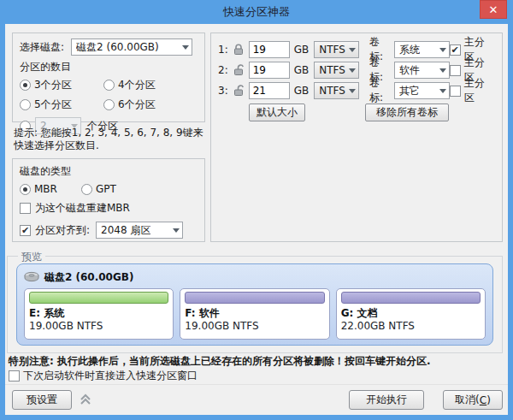  Describe the element at coordinates (86, 399) in the screenshot. I see `double-chevron-up-icon` at that location.